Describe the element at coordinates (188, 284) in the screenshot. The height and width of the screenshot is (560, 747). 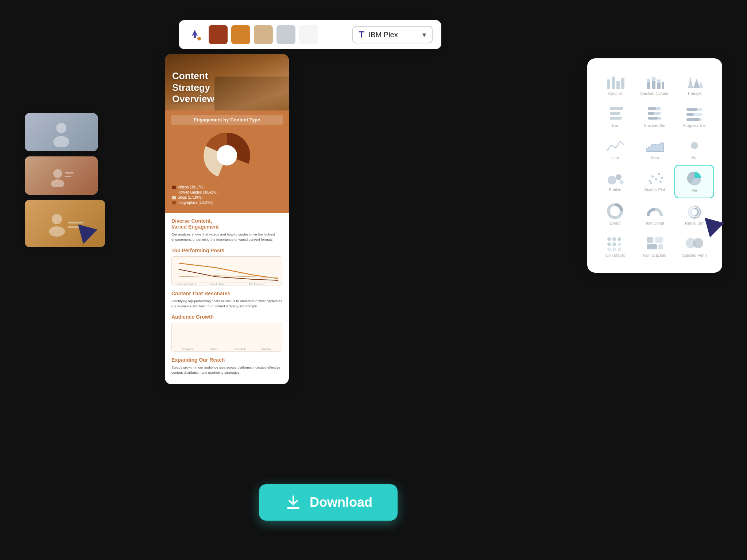
I see `svg-text: Ultimate Guide to...` at that location.